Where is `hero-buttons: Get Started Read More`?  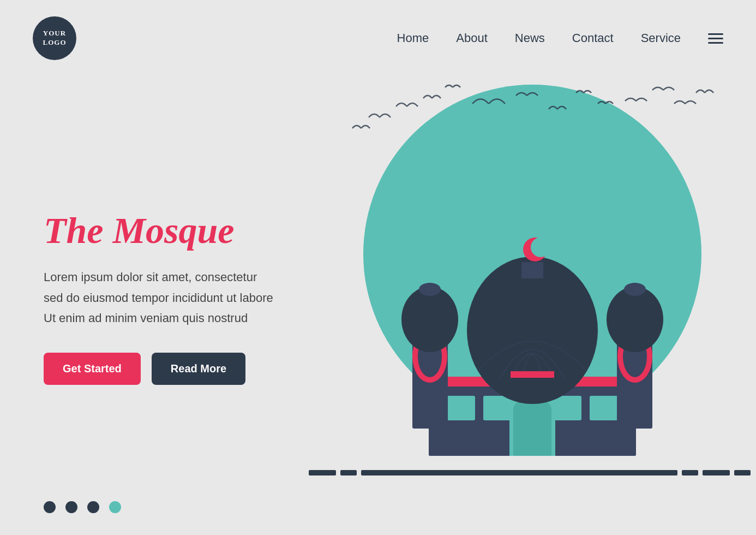 hero-buttons: Get Started Read More is located at coordinates (180, 369).